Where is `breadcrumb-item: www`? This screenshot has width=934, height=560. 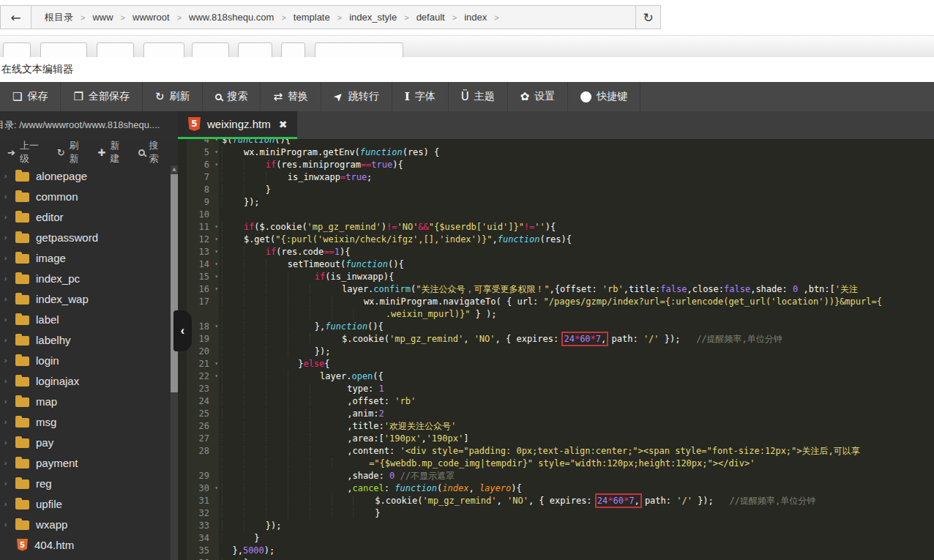 breadcrumb-item: www is located at coordinates (102, 18).